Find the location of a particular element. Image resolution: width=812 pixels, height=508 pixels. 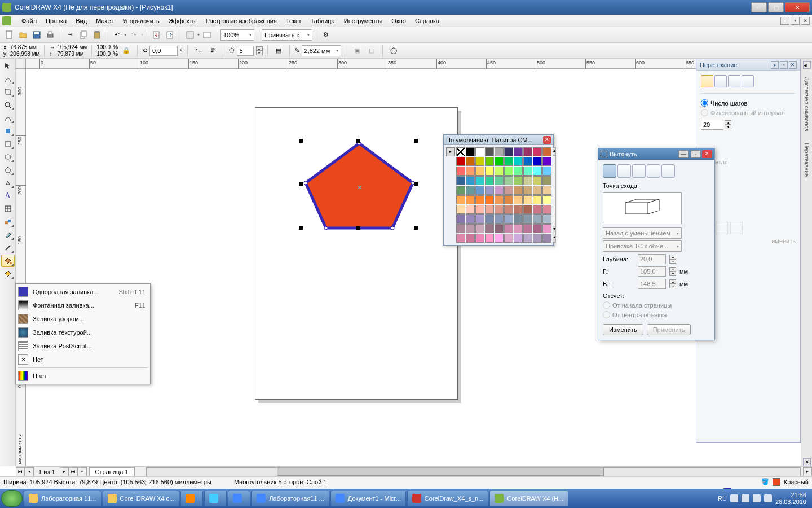

welcome-button is located at coordinates (207, 35).